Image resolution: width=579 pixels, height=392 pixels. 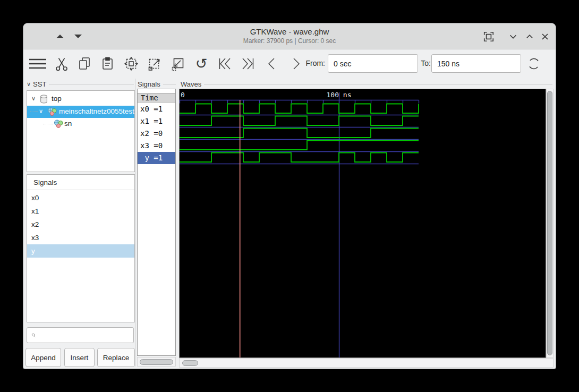 What do you see at coordinates (81, 198) in the screenshot?
I see `signal-list-item-x0: x0` at bounding box center [81, 198].